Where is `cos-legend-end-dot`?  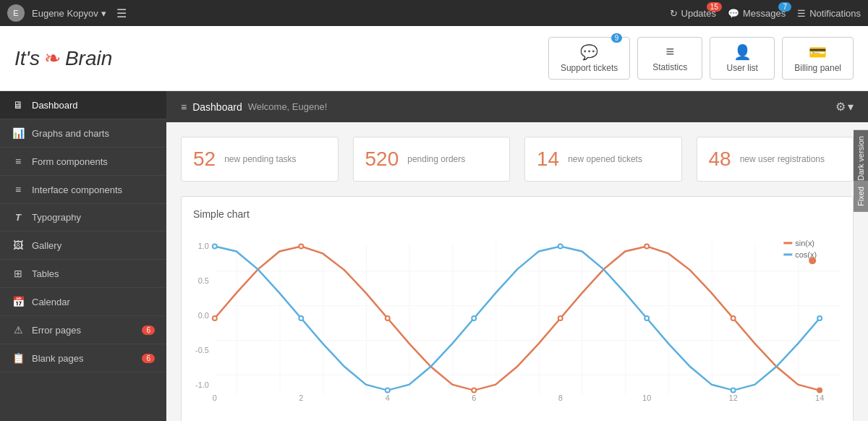
cos-legend-end-dot is located at coordinates (812, 260).